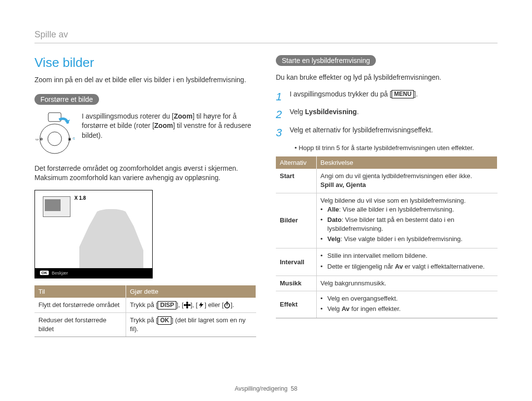 This screenshot has width=532, height=401. Describe the element at coordinates (214, 305) in the screenshot. I see `text: ] eller [` at that location.